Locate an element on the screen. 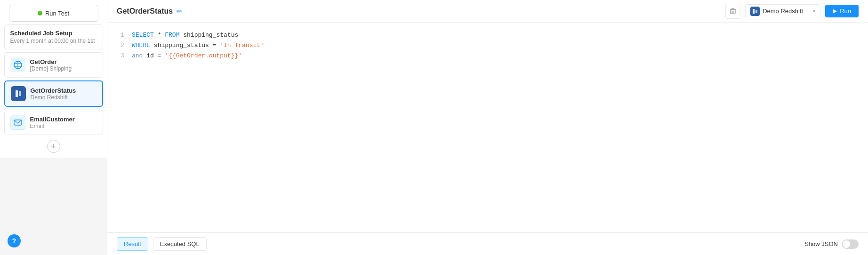 The height and width of the screenshot is (255, 868). code-line-1-text: SELECT * FROM shipping_status is located at coordinates (185, 35).